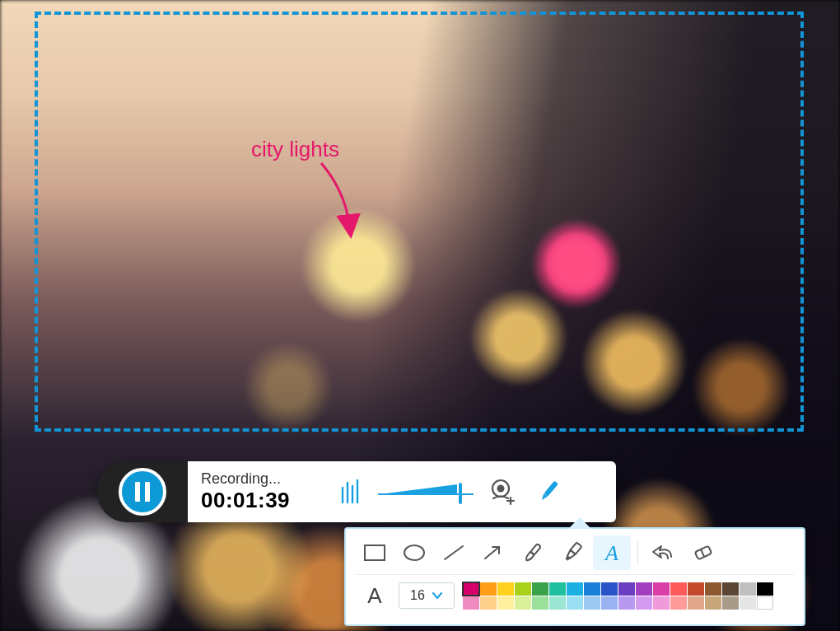 The width and height of the screenshot is (840, 631). What do you see at coordinates (580, 523) in the screenshot?
I see `panel-pointer` at bounding box center [580, 523].